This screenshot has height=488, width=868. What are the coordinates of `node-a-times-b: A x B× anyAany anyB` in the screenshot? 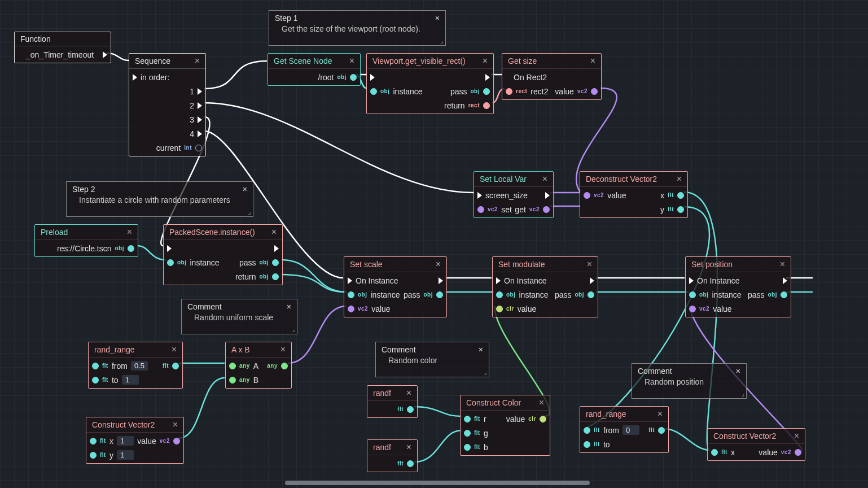 It's located at (258, 365).